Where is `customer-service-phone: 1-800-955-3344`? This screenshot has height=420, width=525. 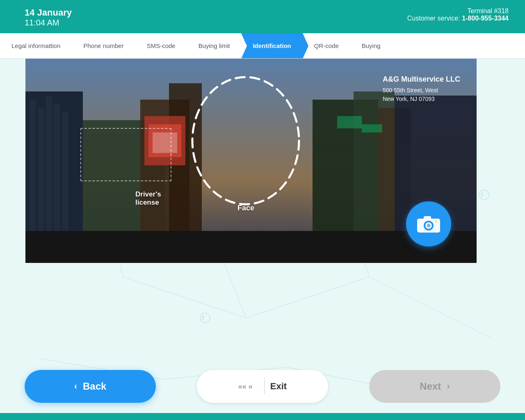
customer-service-phone: 1-800-955-3344 is located at coordinates (485, 18).